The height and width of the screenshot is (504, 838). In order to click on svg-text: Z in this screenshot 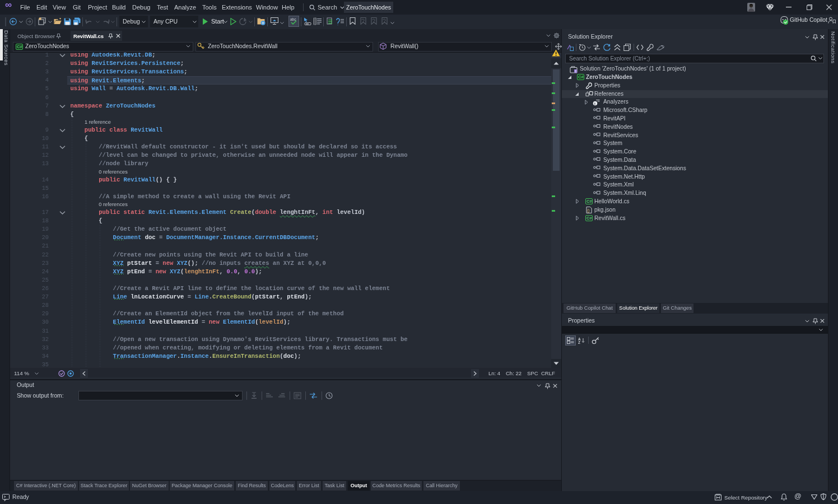, I will do `click(579, 342)`.